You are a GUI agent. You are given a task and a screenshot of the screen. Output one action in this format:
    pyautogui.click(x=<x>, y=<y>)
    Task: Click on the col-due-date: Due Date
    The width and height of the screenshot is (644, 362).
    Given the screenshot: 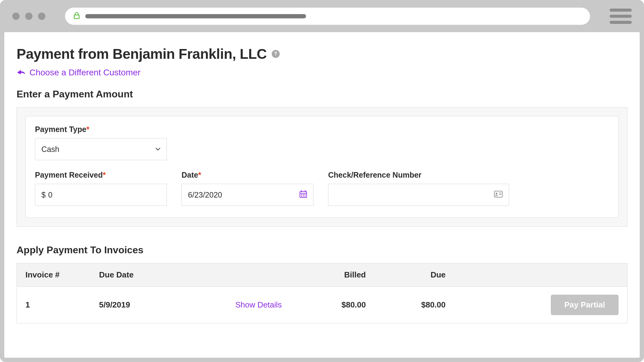 What is the action you would take?
    pyautogui.click(x=156, y=275)
    